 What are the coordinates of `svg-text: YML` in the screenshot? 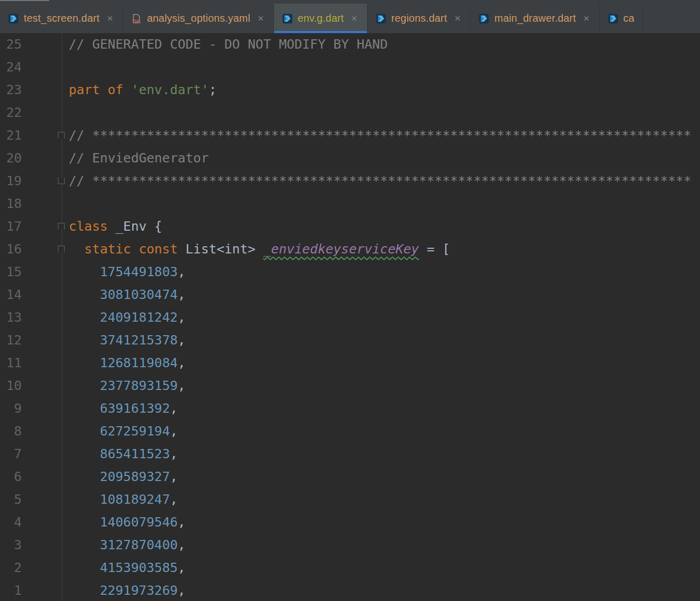 It's located at (136, 21).